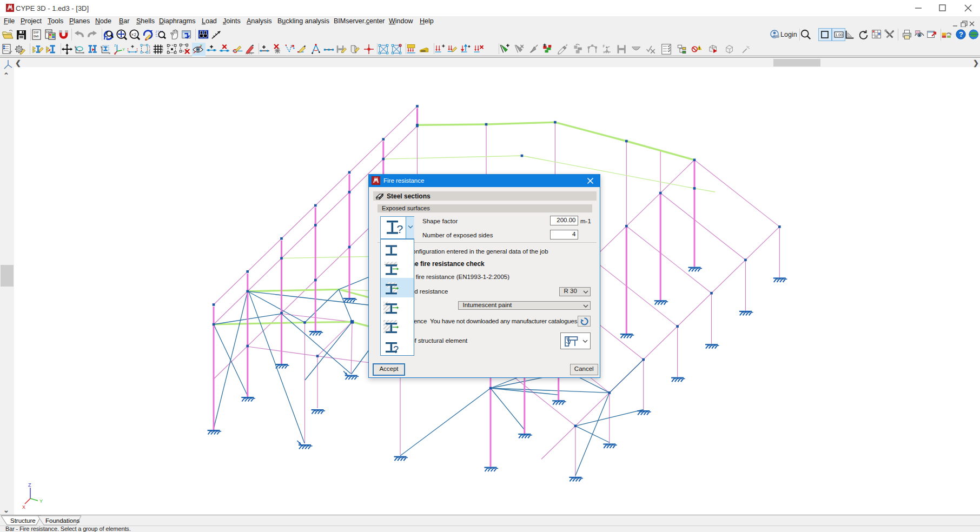  I want to click on svg-text: Structure, so click(23, 521).